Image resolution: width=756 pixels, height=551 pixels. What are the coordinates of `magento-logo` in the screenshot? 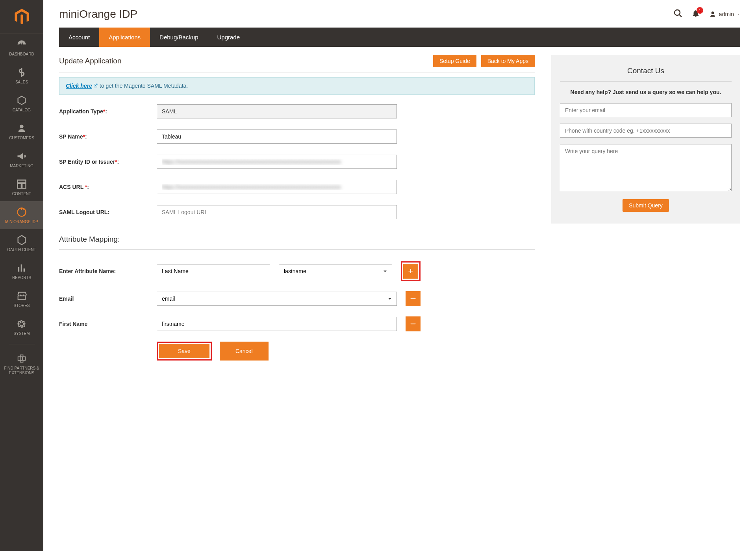 It's located at (22, 17).